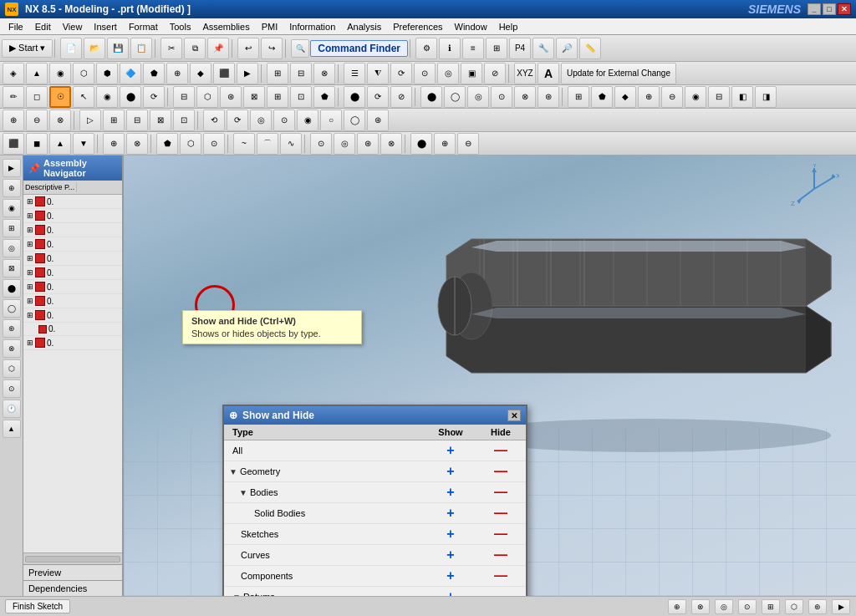 This screenshot has width=856, height=616. What do you see at coordinates (73, 244) in the screenshot?
I see `nav-item-3: ⊞ 0.` at bounding box center [73, 244].